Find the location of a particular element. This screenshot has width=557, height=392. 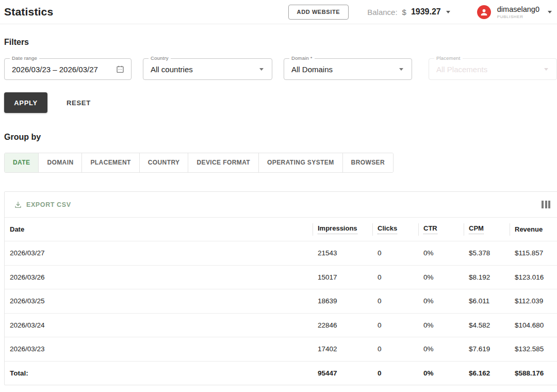

user-name: dimaselang0 is located at coordinates (518, 9).